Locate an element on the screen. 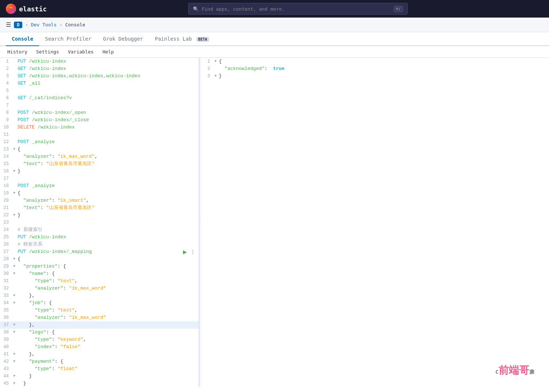 The width and height of the screenshot is (549, 392). editor-line-27: 27PUT /wzkicu-index/_mapping▶⋮ is located at coordinates (100, 252).